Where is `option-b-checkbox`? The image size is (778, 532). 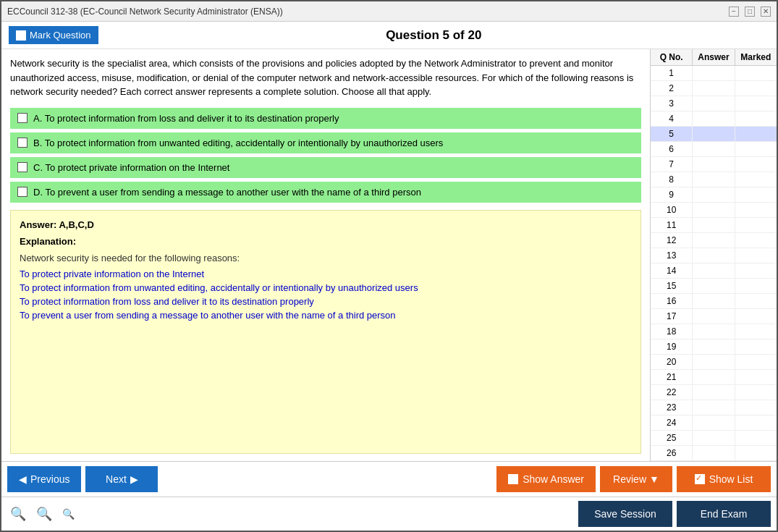
option-b-checkbox is located at coordinates (22, 143).